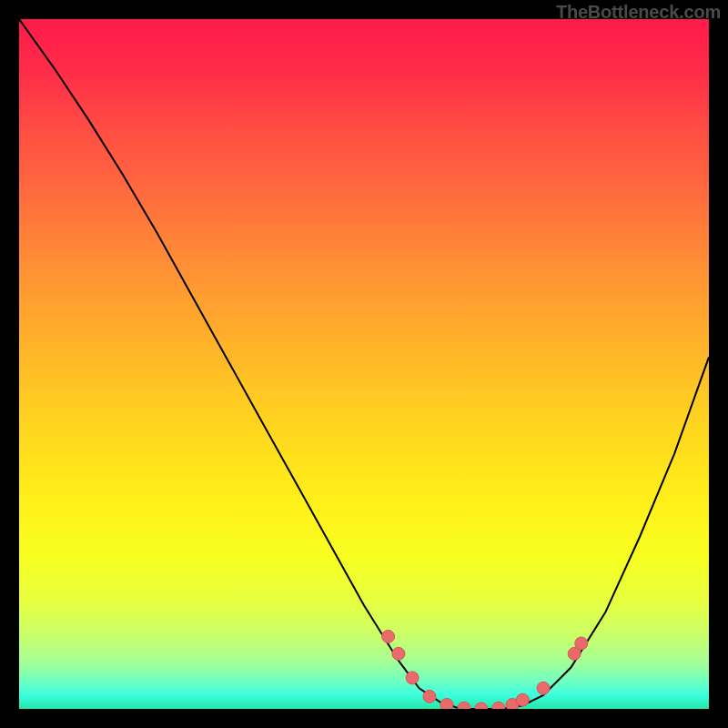 This screenshot has height=728, width=728. Describe the element at coordinates (639, 13) in the screenshot. I see `attribution-text: TheBottleneck.com` at that location.